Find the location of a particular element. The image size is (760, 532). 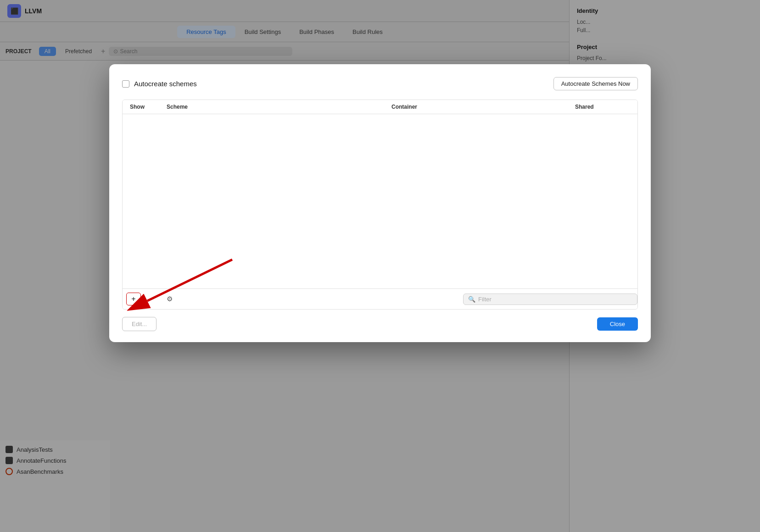

autocreate-checkbox is located at coordinates (126, 84).